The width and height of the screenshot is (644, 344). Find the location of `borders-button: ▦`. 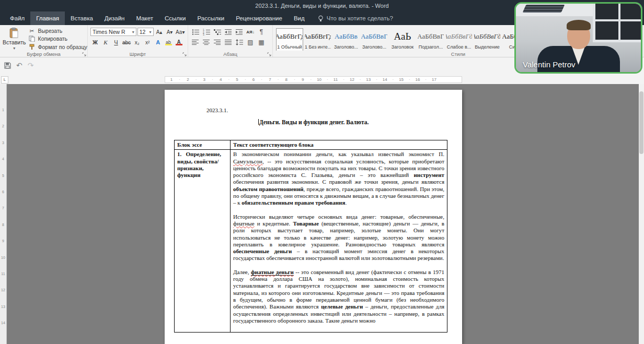

borders-button: ▦ is located at coordinates (261, 42).